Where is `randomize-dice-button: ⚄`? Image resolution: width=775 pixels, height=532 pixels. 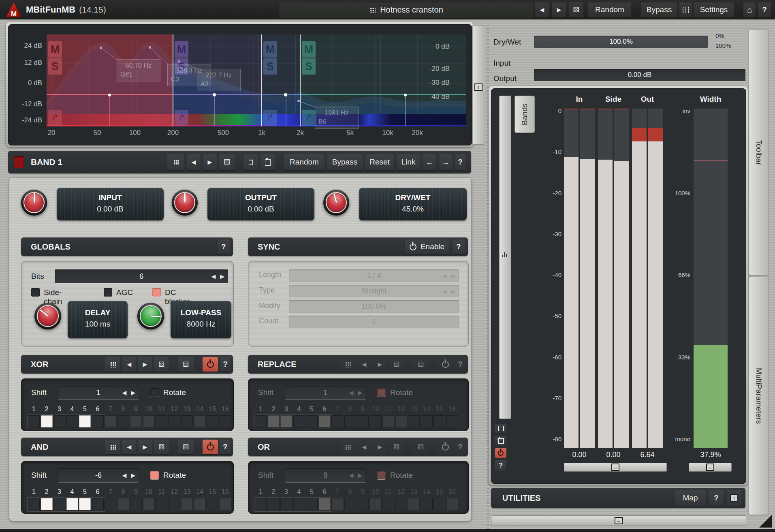
randomize-dice-button: ⚄ is located at coordinates (576, 10).